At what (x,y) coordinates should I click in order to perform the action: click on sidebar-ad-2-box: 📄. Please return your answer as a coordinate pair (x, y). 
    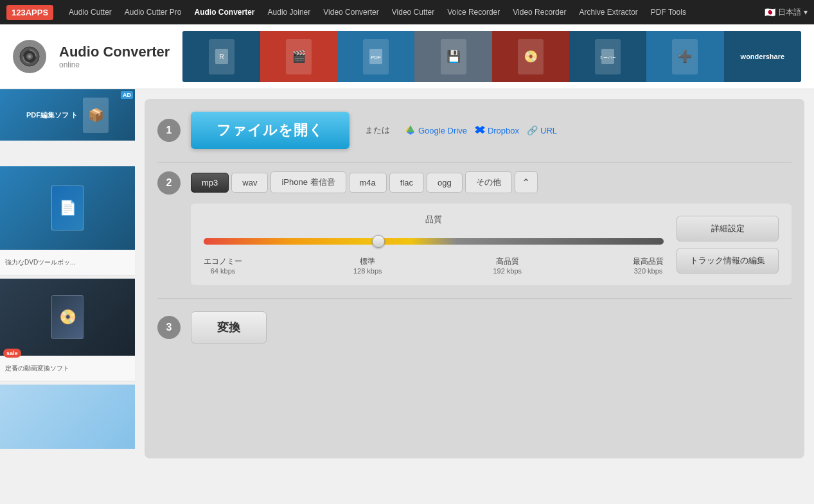
    Looking at the image, I should click on (67, 208).